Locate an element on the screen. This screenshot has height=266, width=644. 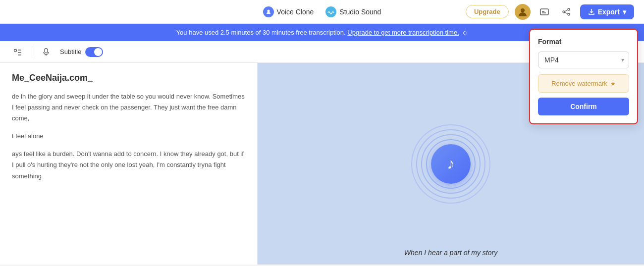
export-label: Export is located at coordinates (609, 12).